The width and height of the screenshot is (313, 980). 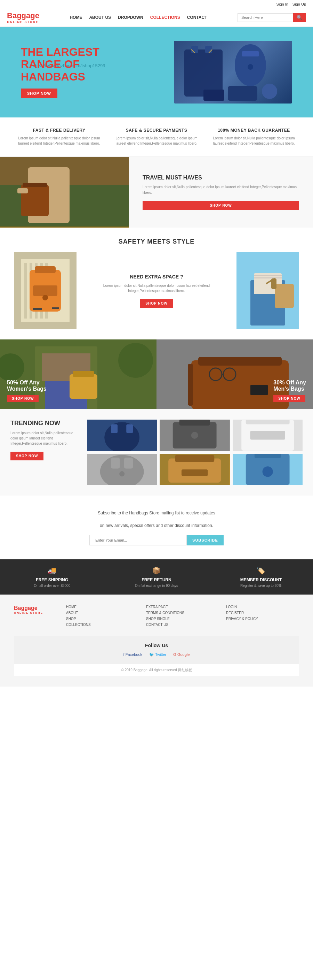 I want to click on safety-image-left, so click(x=45, y=291).